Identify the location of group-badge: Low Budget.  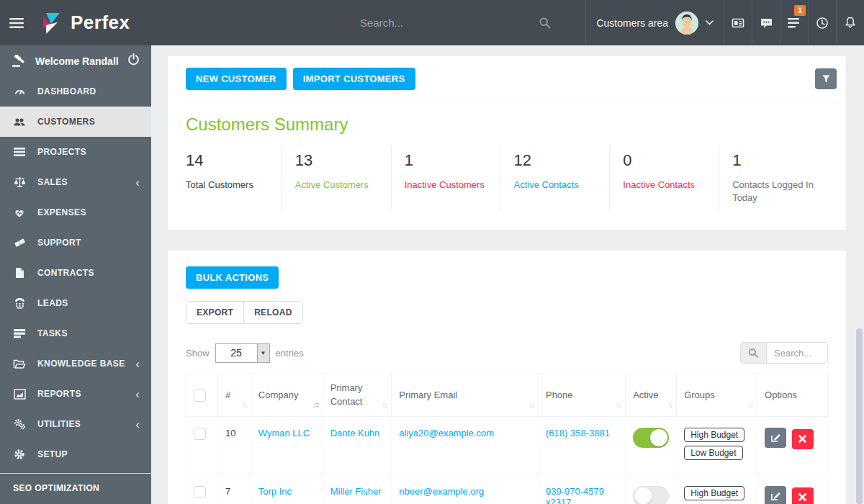
(713, 453).